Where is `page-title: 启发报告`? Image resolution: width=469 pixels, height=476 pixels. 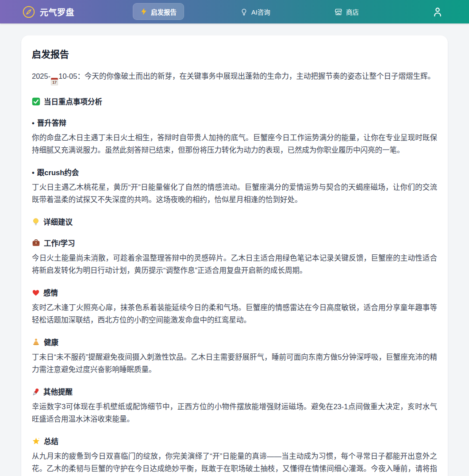 page-title: 启发报告 is located at coordinates (234, 54).